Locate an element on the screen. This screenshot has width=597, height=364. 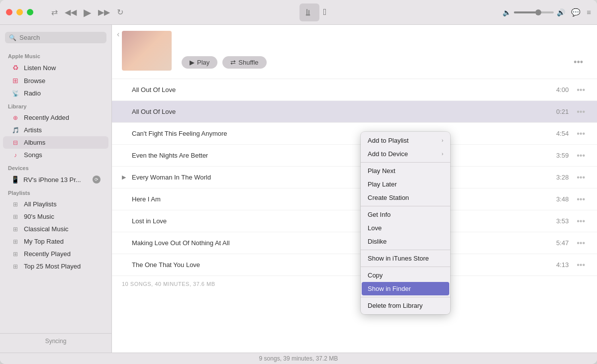
context-menu-item-copy: Copy is located at coordinates (405, 275).